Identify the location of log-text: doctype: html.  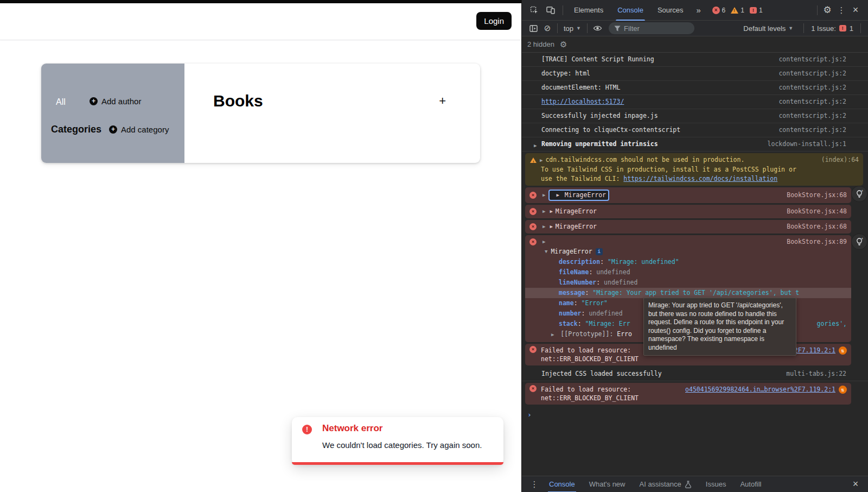
(656, 74).